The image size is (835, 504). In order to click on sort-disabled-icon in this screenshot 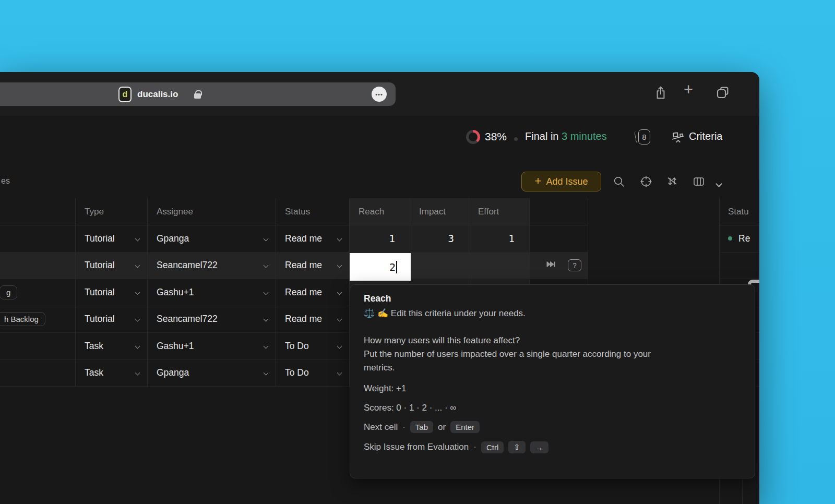, I will do `click(672, 183)`.